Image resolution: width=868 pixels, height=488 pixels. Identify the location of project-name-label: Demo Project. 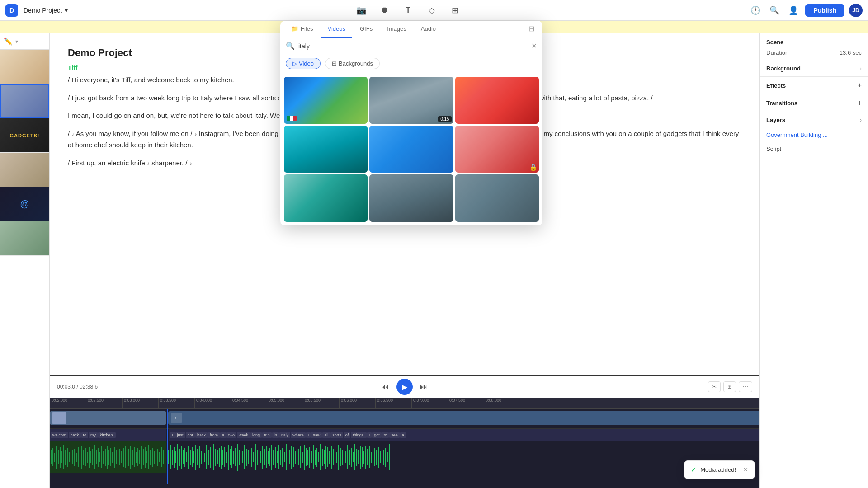
(42, 10).